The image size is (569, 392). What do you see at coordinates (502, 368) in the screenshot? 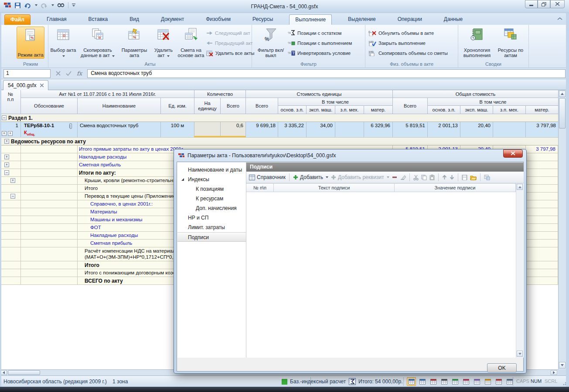
I see `ok-button: OK` at bounding box center [502, 368].